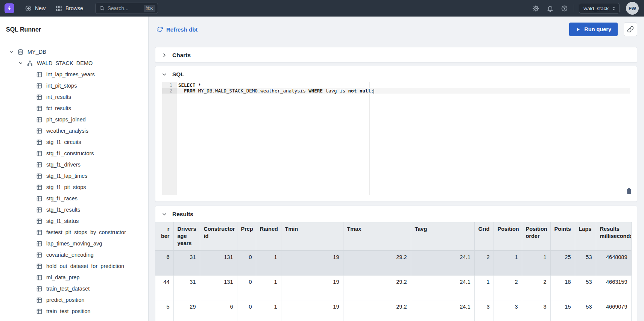 The height and width of the screenshot is (321, 644). Describe the element at coordinates (369, 139) in the screenshot. I see `editor-print-margin` at that location.